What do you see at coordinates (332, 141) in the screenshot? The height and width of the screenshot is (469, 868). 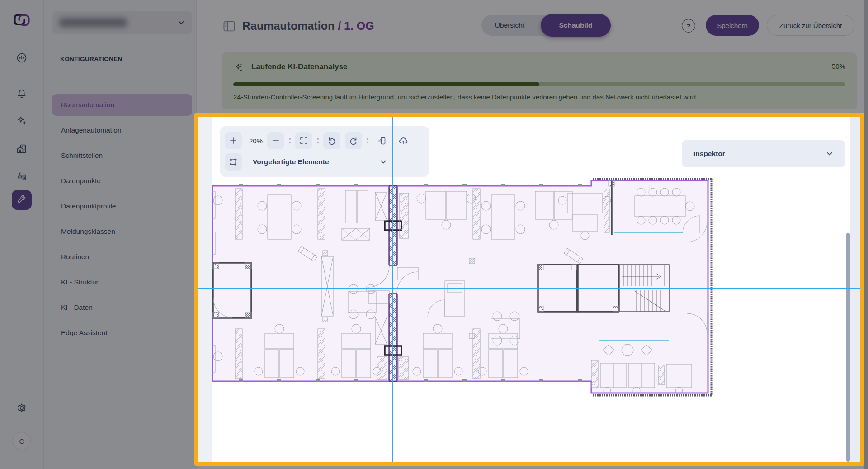 I see `undo-button` at bounding box center [332, 141].